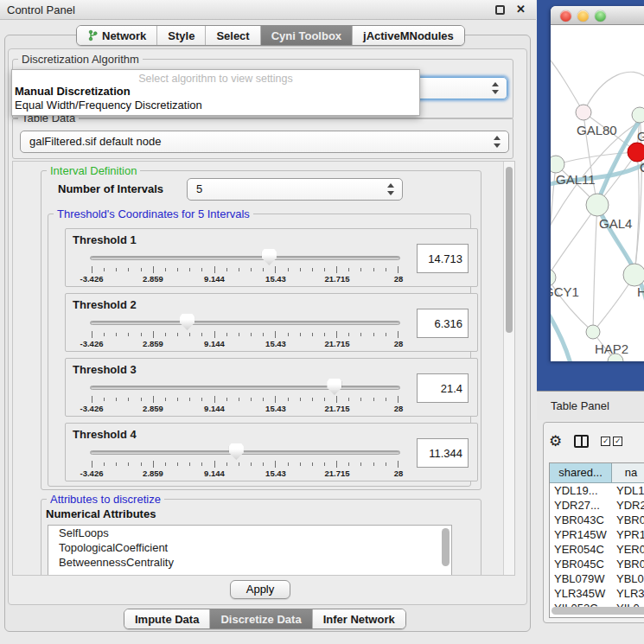 This screenshot has height=644, width=644. What do you see at coordinates (265, 142) in the screenshot?
I see `table-data-combobox: galFiltered.sif default node` at bounding box center [265, 142].